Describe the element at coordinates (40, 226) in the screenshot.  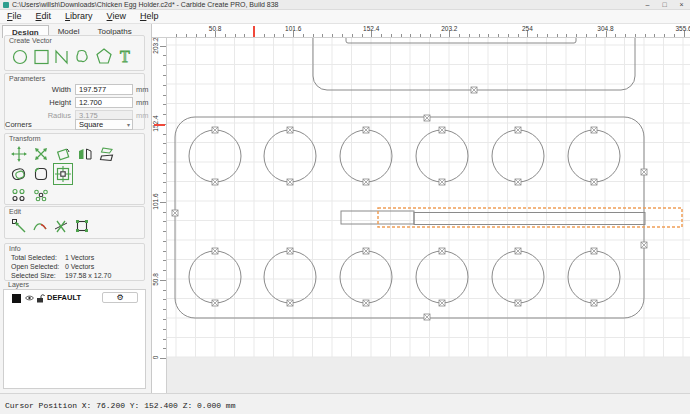
I see `curve-edit-icon` at that location.